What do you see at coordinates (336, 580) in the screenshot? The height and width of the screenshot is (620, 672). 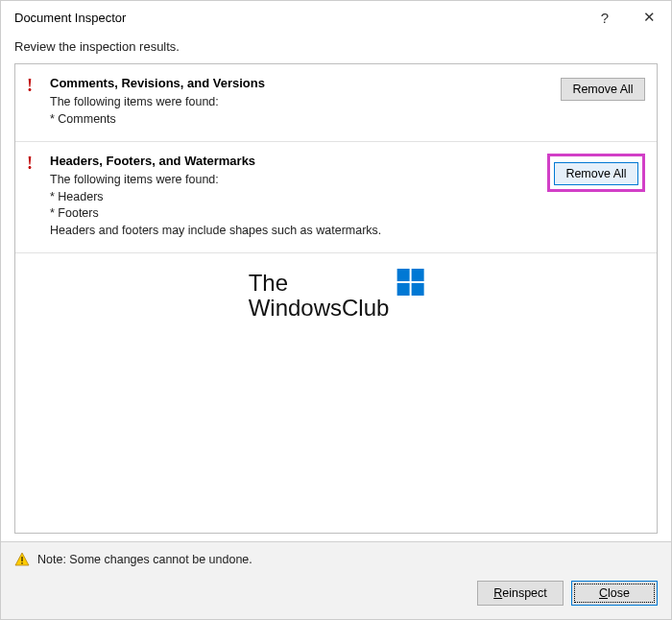 I see `dialog-footer: Note: Some changes cannot be undone. Rei…` at bounding box center [336, 580].